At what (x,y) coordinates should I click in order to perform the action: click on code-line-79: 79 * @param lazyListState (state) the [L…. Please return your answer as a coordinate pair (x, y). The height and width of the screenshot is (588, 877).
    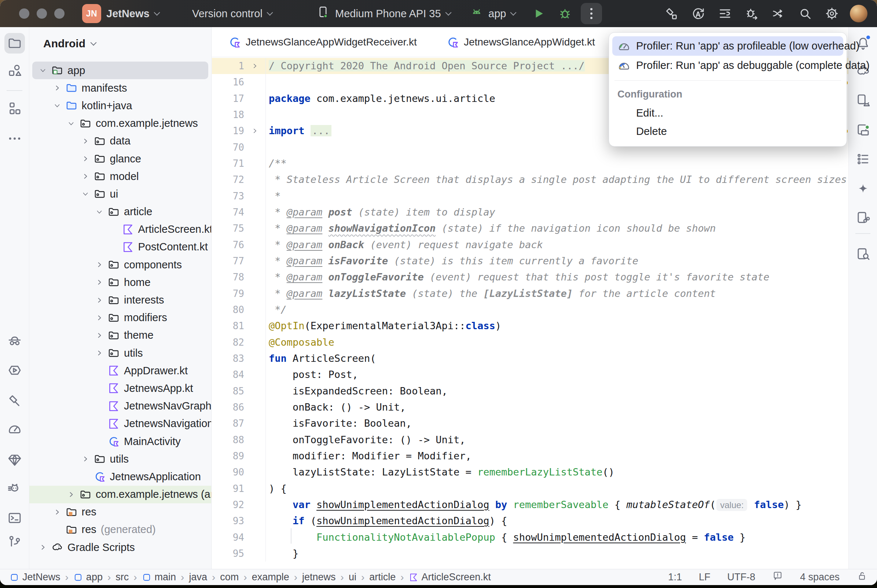
    Looking at the image, I should click on (530, 294).